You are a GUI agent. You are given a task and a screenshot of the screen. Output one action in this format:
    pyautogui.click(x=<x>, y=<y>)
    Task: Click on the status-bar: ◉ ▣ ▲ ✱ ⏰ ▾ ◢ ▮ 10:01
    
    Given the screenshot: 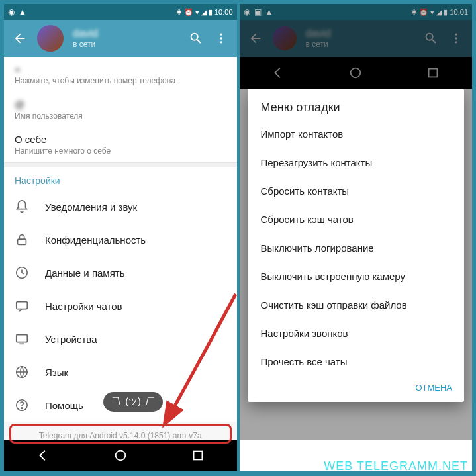 What is the action you would take?
    pyautogui.click(x=356, y=12)
    